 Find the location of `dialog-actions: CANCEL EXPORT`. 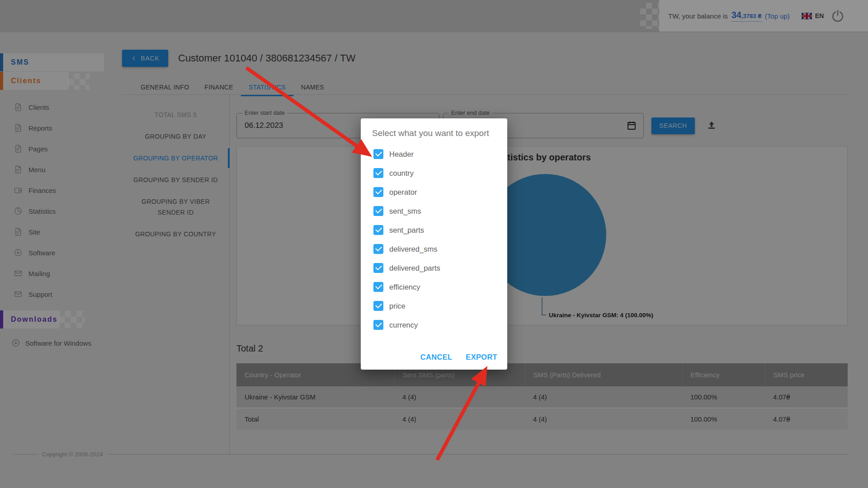

dialog-actions: CANCEL EXPORT is located at coordinates (459, 357).